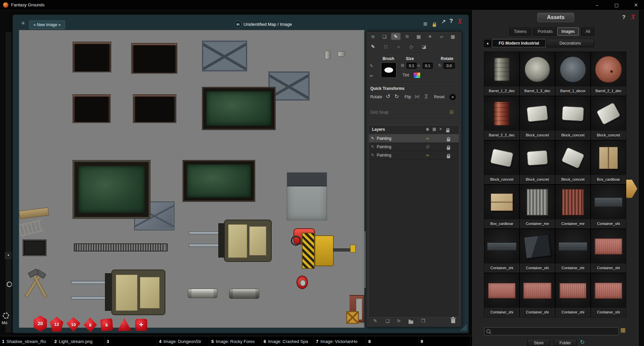  What do you see at coordinates (453, 97) in the screenshot?
I see `reset-button: ✕` at bounding box center [453, 97].